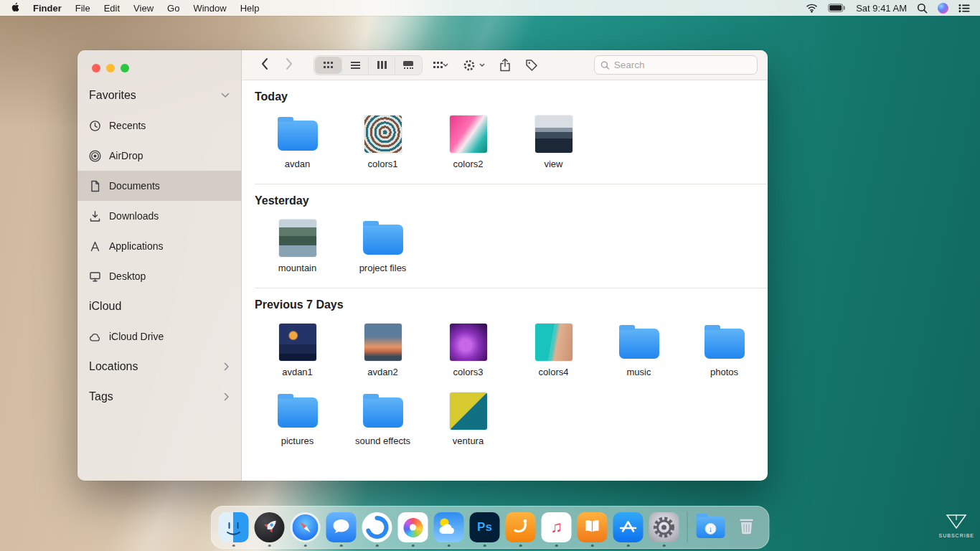 The height and width of the screenshot is (551, 980). Describe the element at coordinates (881, 9) in the screenshot. I see `menu-bar-clock: Sat 9:41 AM` at that location.